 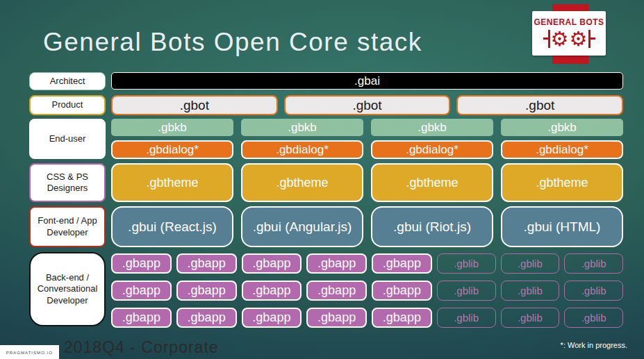 What do you see at coordinates (142, 347) in the screenshot?
I see `footer-text: 2018Q4 - Corporate` at bounding box center [142, 347].